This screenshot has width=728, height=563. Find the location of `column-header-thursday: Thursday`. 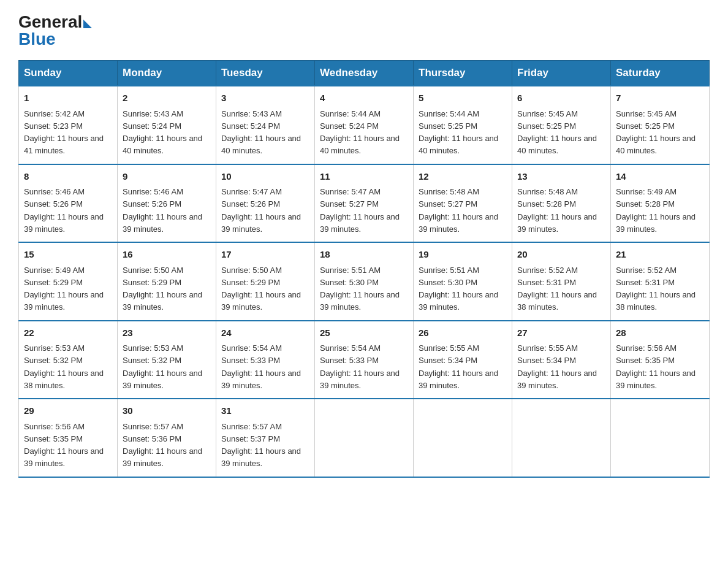

column-header-thursday: Thursday is located at coordinates (463, 74).